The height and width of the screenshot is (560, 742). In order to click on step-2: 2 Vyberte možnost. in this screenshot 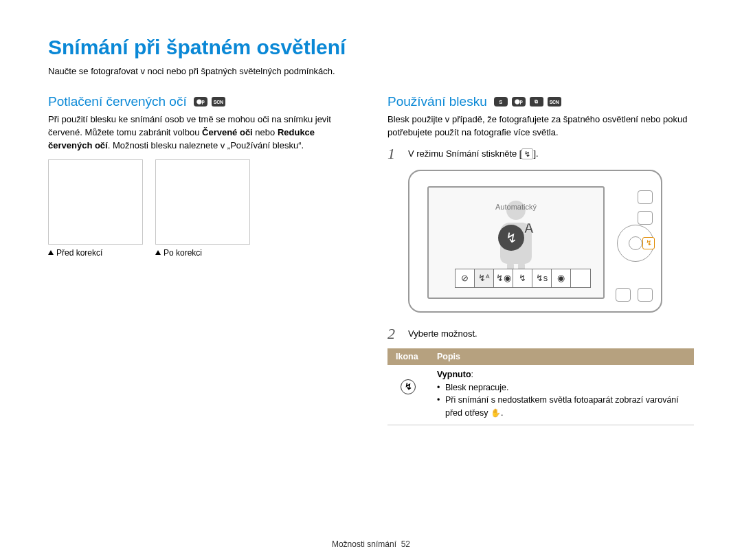, I will do `click(541, 334)`.